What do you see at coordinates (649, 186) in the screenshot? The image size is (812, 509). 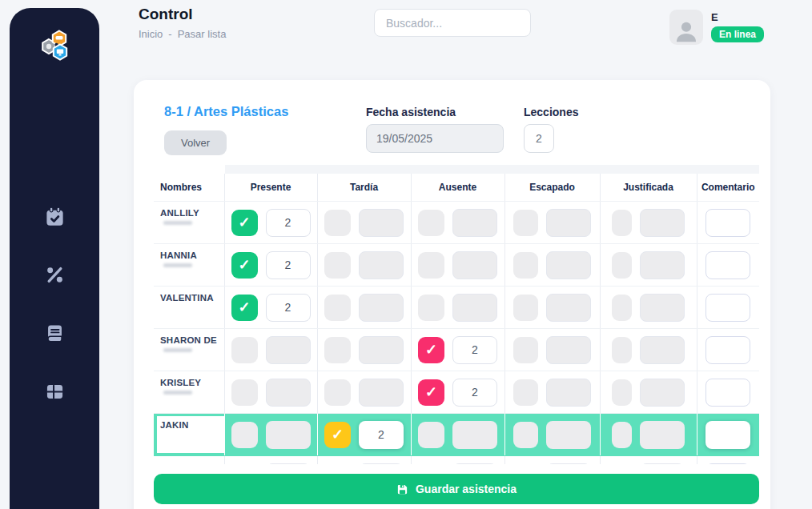 I see `column-header-justificada: Justificada` at bounding box center [649, 186].